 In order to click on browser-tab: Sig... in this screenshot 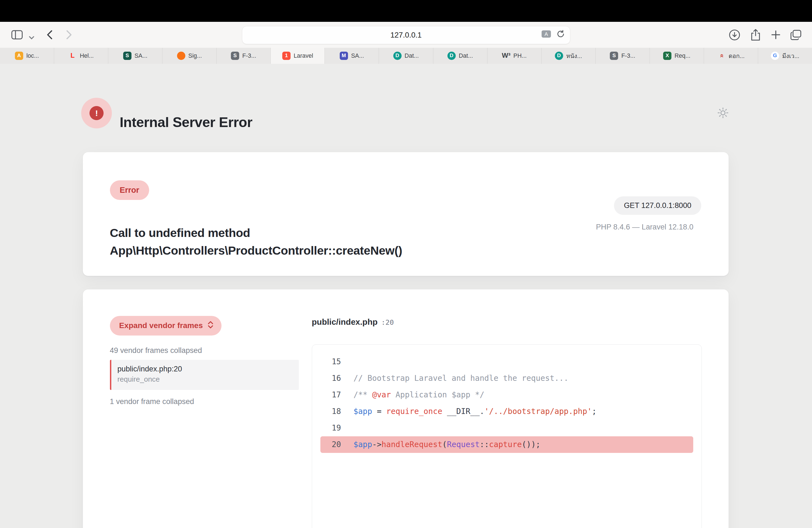, I will do `click(190, 56)`.